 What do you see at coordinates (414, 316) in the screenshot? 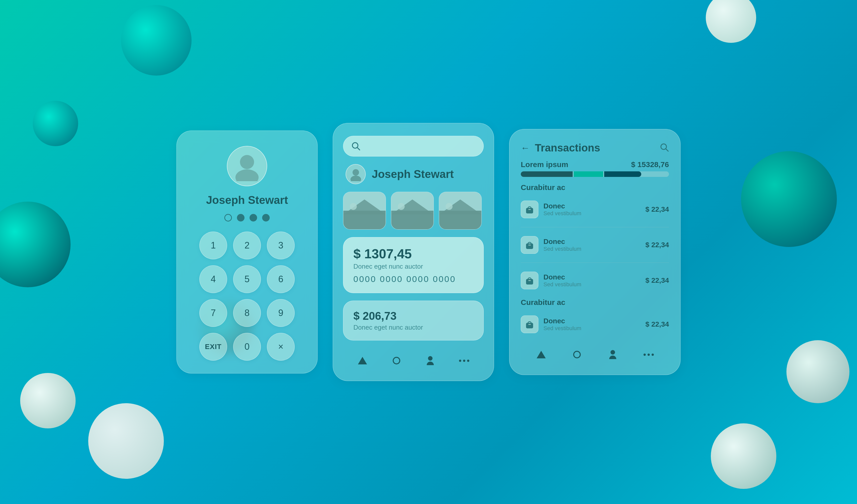
I see `balance-amount-2: $ 206,73` at bounding box center [414, 316].